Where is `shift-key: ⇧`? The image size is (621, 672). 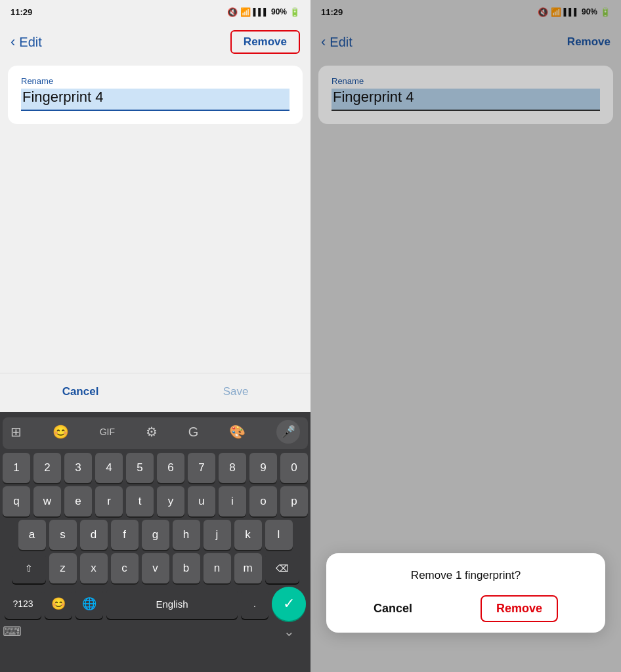
shift-key: ⇧ is located at coordinates (29, 568).